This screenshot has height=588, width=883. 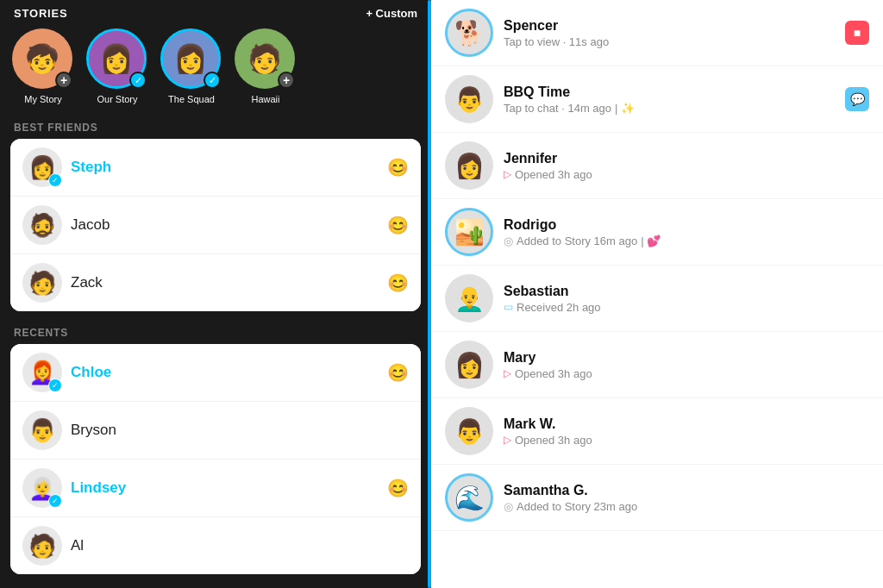 I want to click on contact-item: 👩✓Steph😊, so click(x=216, y=167).